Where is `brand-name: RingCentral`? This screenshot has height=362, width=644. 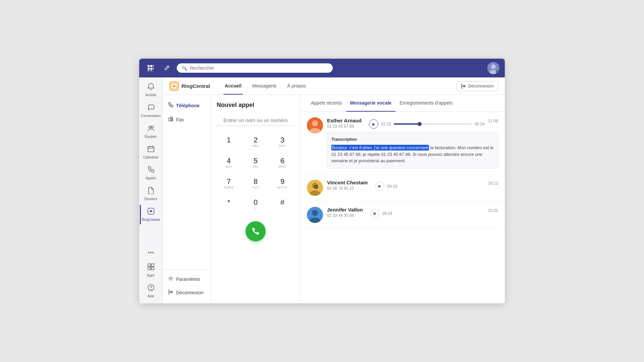 brand-name: RingCentral is located at coordinates (196, 86).